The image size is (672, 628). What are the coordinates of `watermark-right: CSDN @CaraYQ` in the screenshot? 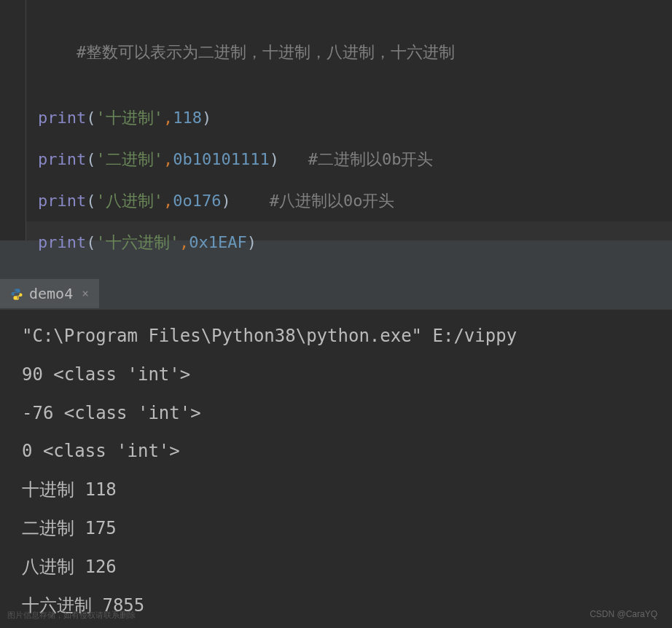 It's located at (624, 614).